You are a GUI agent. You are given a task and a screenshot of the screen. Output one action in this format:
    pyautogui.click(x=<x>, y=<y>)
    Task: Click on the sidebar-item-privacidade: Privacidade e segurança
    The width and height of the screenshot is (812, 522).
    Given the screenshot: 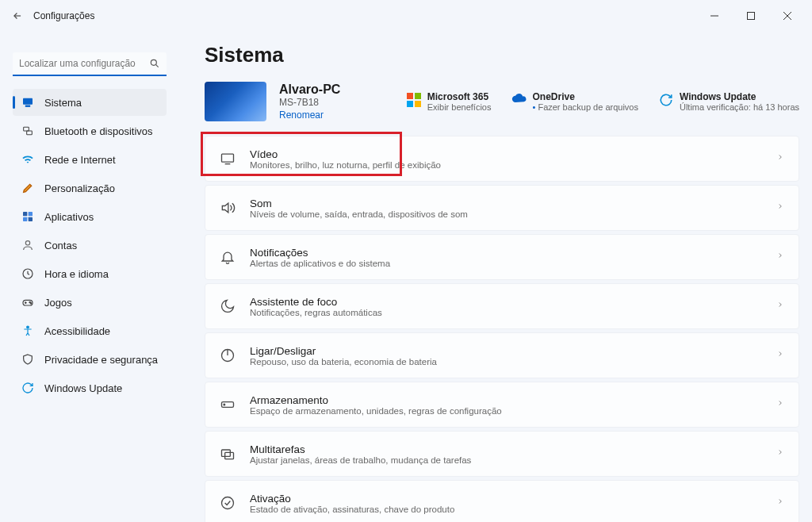 What is the action you would take?
    pyautogui.click(x=90, y=359)
    